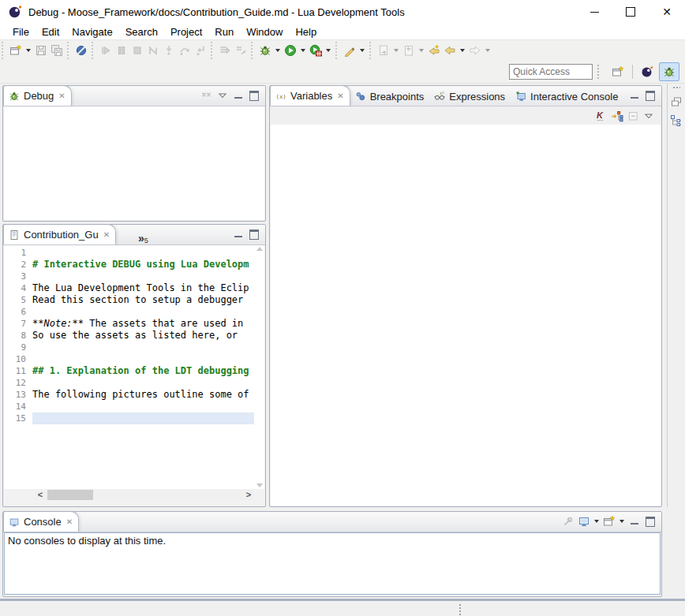  I want to click on lua-perspective-button, so click(647, 72).